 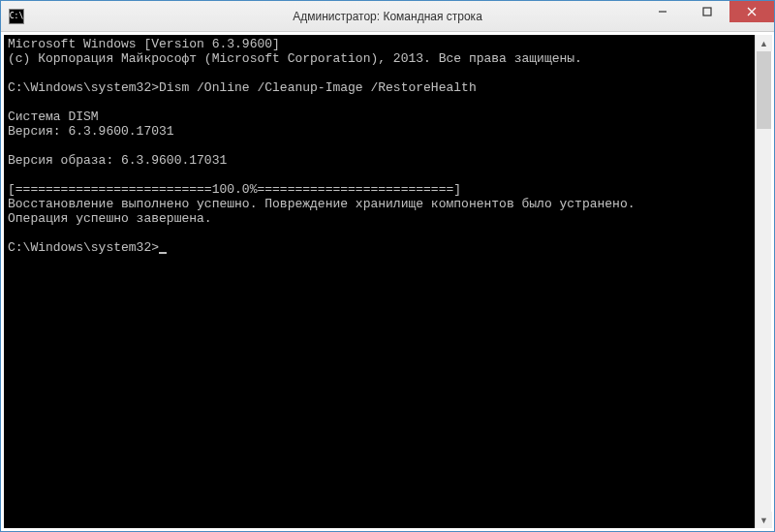 What do you see at coordinates (16, 16) in the screenshot?
I see `app-icon: C:\` at bounding box center [16, 16].